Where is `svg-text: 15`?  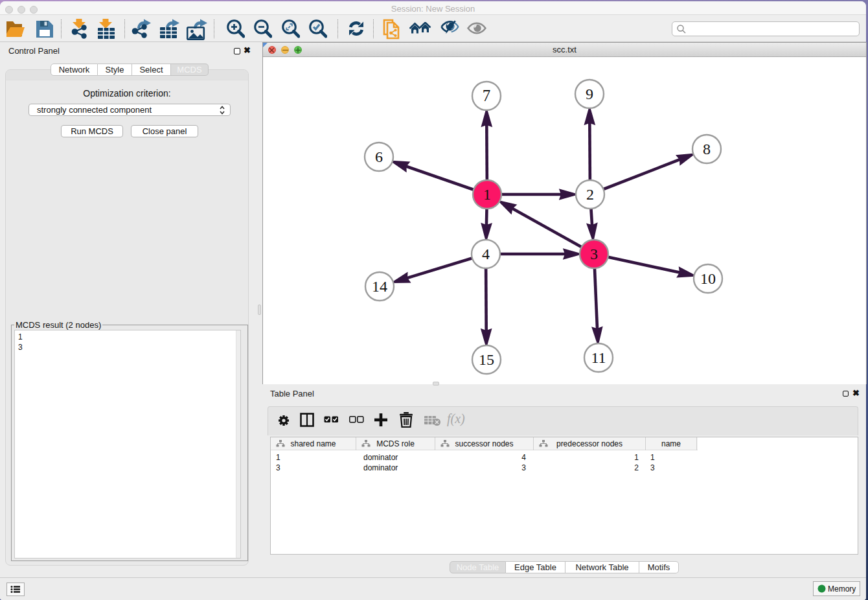 svg-text: 15 is located at coordinates (486, 360).